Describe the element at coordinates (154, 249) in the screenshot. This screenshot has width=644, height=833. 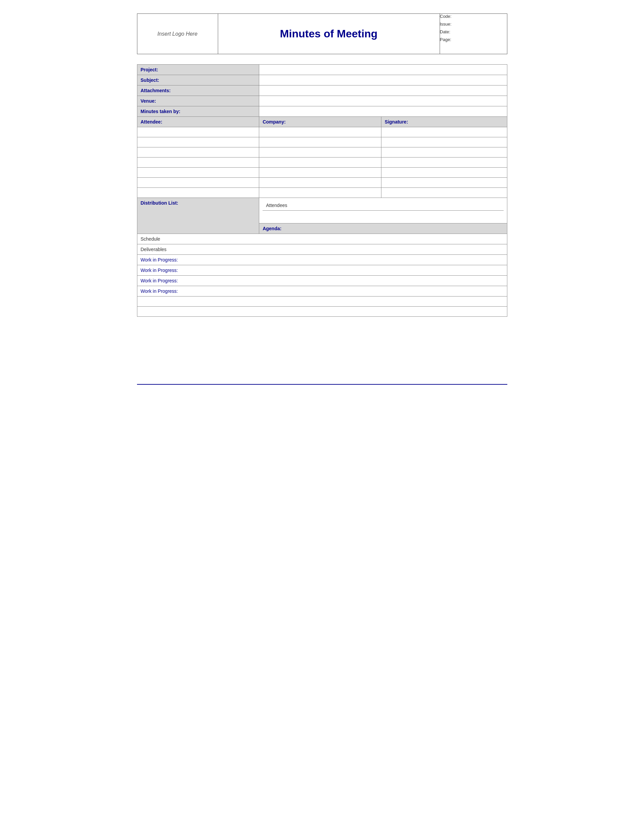
I see `deliverables-label: Deliverables` at that location.